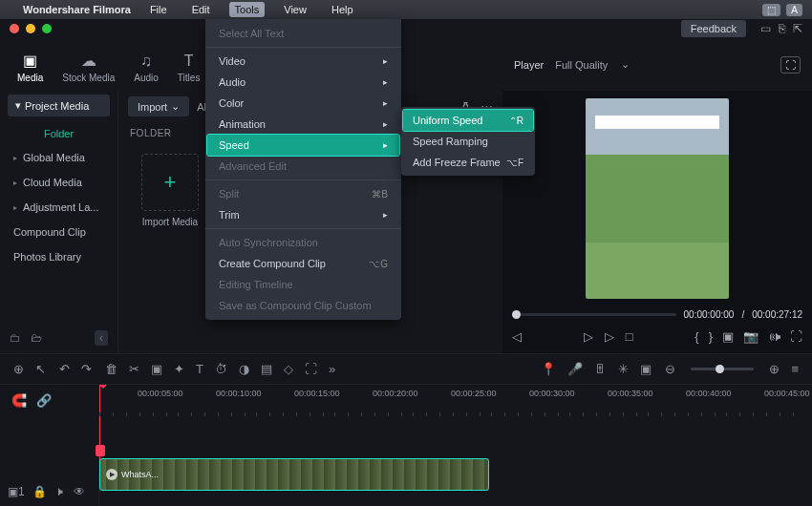 The height and width of the screenshot is (506, 812). What do you see at coordinates (44, 401) in the screenshot?
I see `link-icon: 🔗` at bounding box center [44, 401].